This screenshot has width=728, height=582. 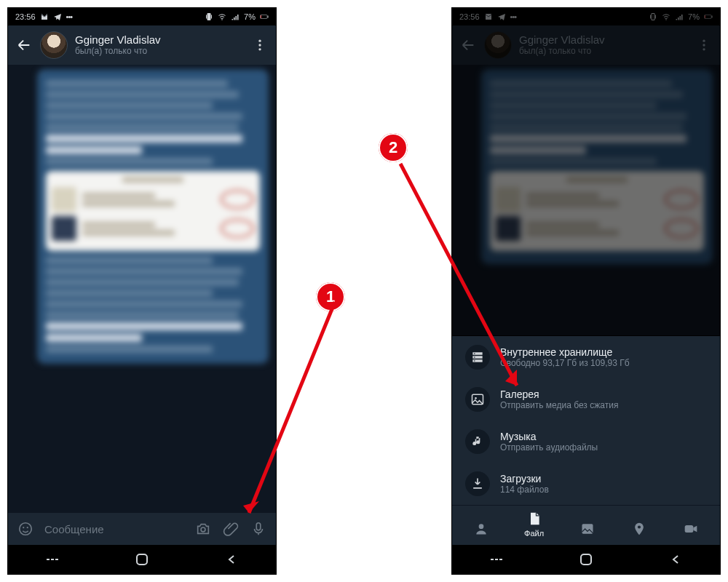 What do you see at coordinates (691, 529) in the screenshot?
I see `tab-video-message` at bounding box center [691, 529].